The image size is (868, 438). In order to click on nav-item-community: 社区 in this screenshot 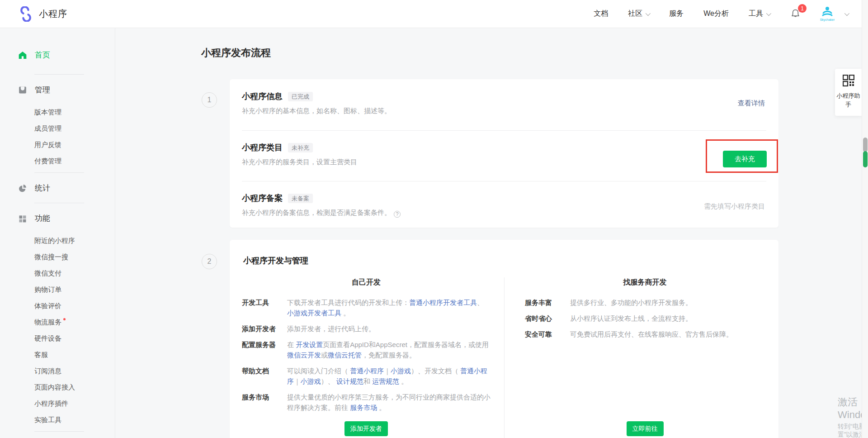, I will do `click(638, 14)`.